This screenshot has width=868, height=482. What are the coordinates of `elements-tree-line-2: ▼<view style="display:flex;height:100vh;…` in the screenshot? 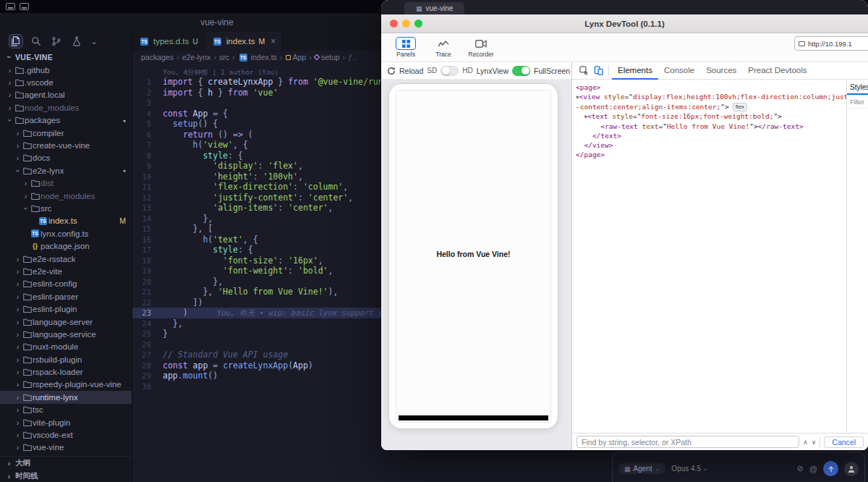 It's located at (711, 97).